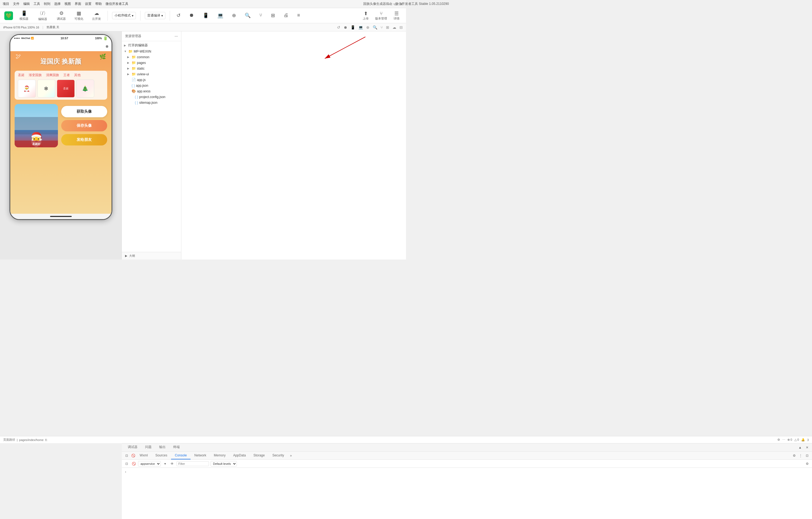 This screenshot has width=812, height=519. I want to click on menu-file: 文件, so click(16, 4).